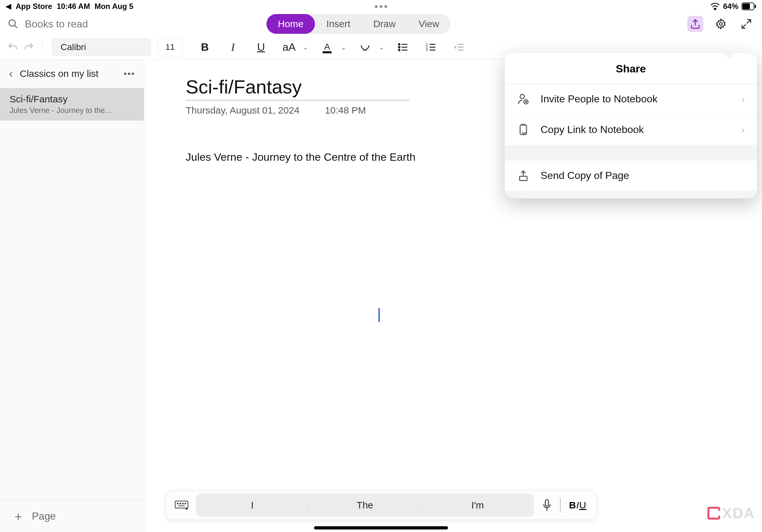 The height and width of the screenshot is (532, 762). Describe the element at coordinates (233, 47) in the screenshot. I see `italic-button: I` at that location.